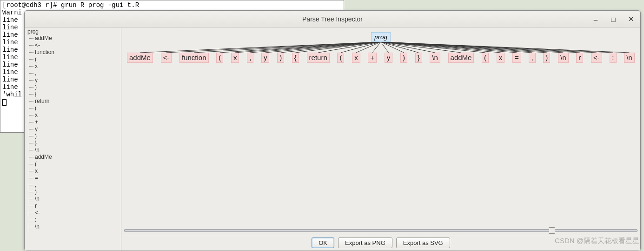 The height and width of the screenshot is (251, 644). I want to click on zoom-slider-row, so click(381, 231).